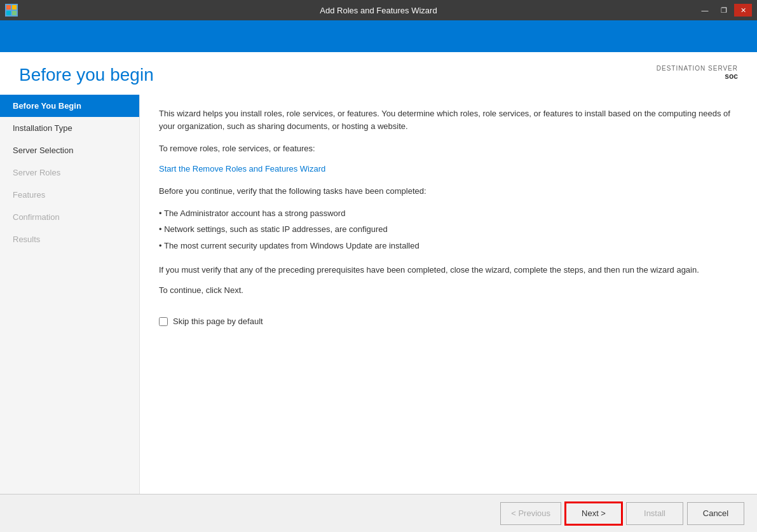 The image size is (757, 532). Describe the element at coordinates (724, 10) in the screenshot. I see `window-controls: — ❐ ✕` at that location.